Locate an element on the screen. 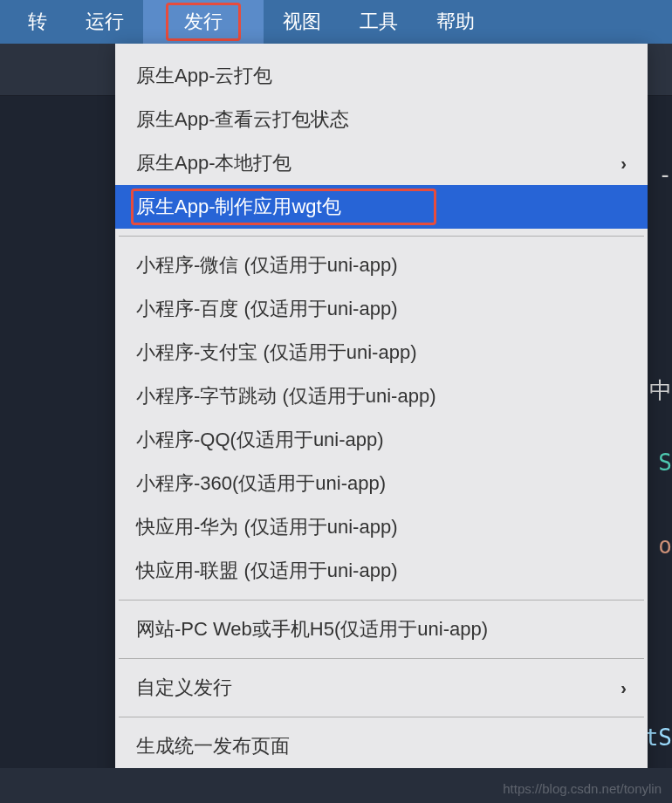  code-text: - is located at coordinates (665, 175).